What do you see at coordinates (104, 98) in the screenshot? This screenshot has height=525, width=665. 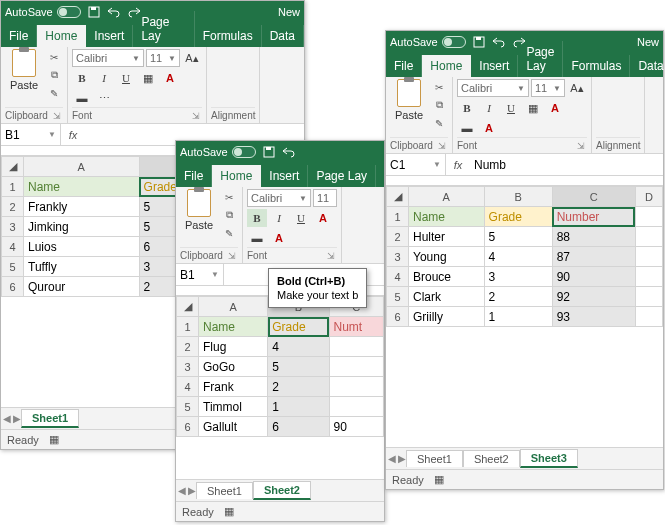 I see `more-icon: ⋯` at bounding box center [104, 98].